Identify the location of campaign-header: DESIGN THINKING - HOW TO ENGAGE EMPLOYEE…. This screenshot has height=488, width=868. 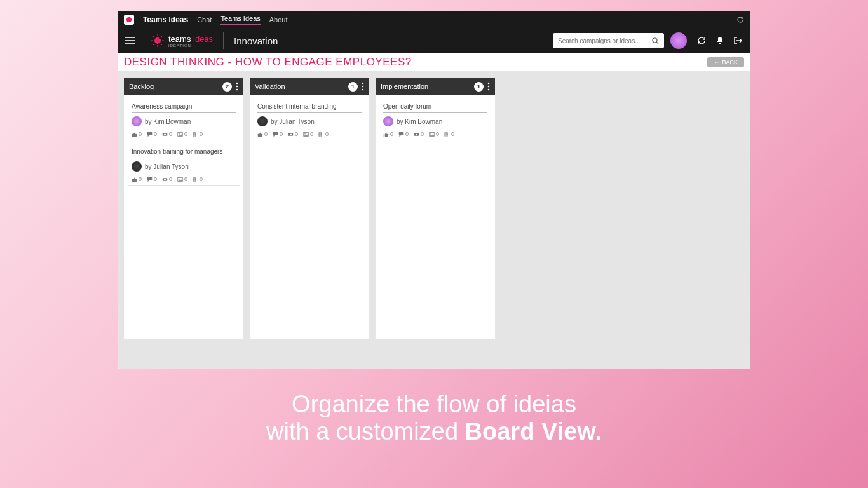
(434, 62).